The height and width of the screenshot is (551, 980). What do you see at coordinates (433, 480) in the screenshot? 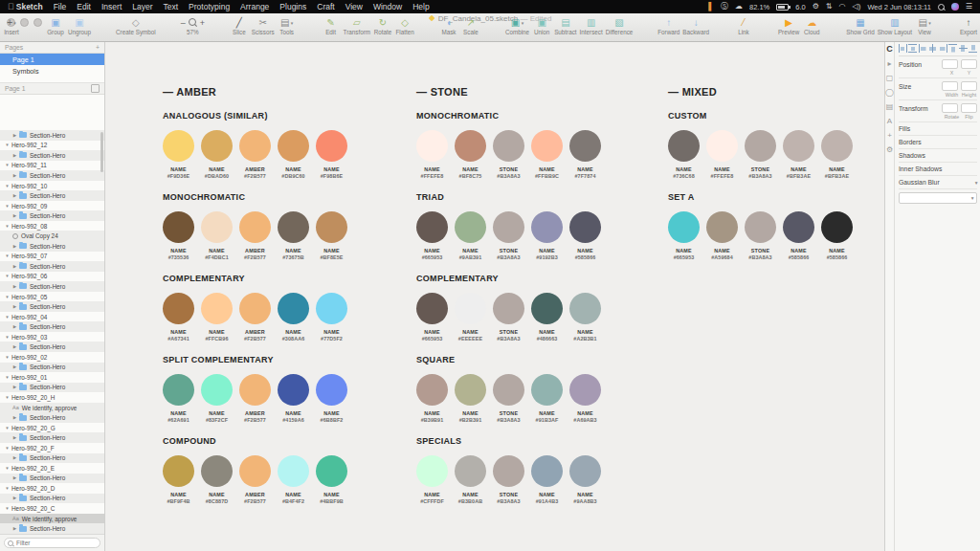
I see `color-swatch: NAME#CFFFDF` at bounding box center [433, 480].